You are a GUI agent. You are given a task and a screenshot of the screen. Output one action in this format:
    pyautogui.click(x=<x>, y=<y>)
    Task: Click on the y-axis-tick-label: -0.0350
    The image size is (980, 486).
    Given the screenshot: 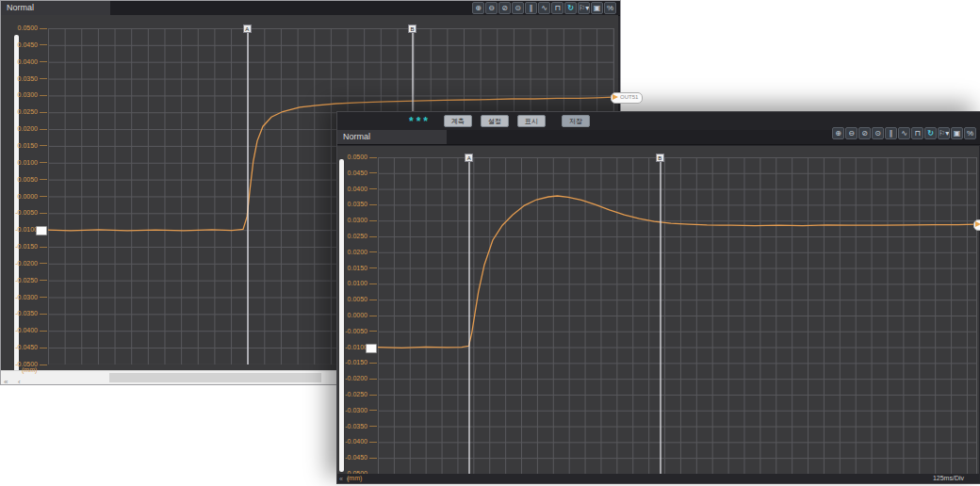 What is the action you would take?
    pyautogui.click(x=31, y=314)
    